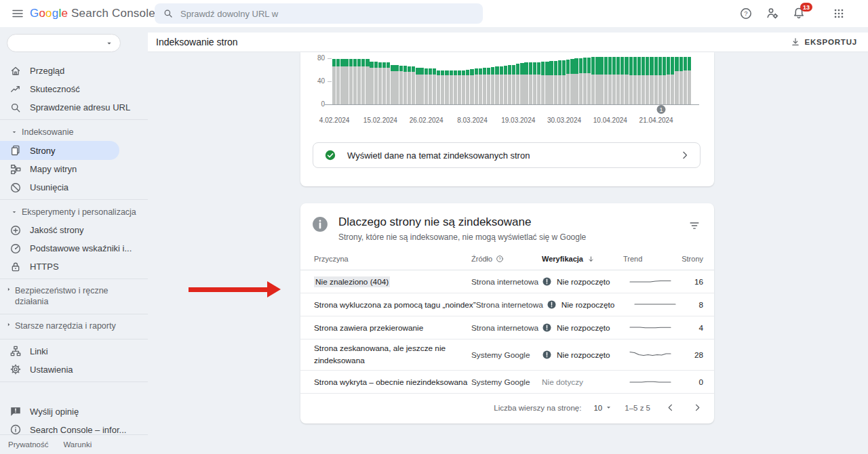 Image resolution: width=868 pixels, height=454 pixels. What do you see at coordinates (81, 248) in the screenshot?
I see `sidebar-item-label: Podstawowe wskaźniki i...` at bounding box center [81, 248].